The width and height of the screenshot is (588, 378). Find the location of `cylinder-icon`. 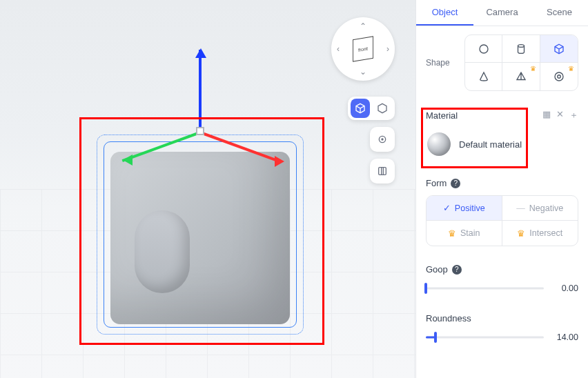

cylinder-icon is located at coordinates (521, 49).